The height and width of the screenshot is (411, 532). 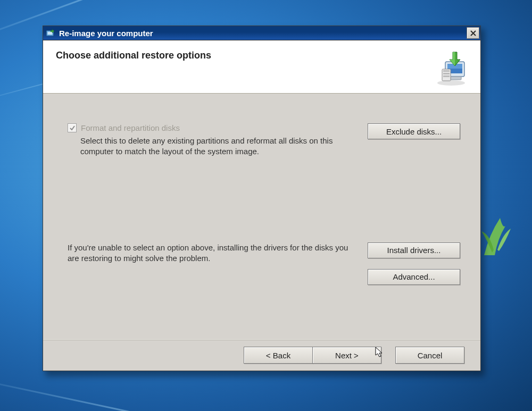 I want to click on exclude-disks-button: Exclude disks..., so click(x=414, y=131).